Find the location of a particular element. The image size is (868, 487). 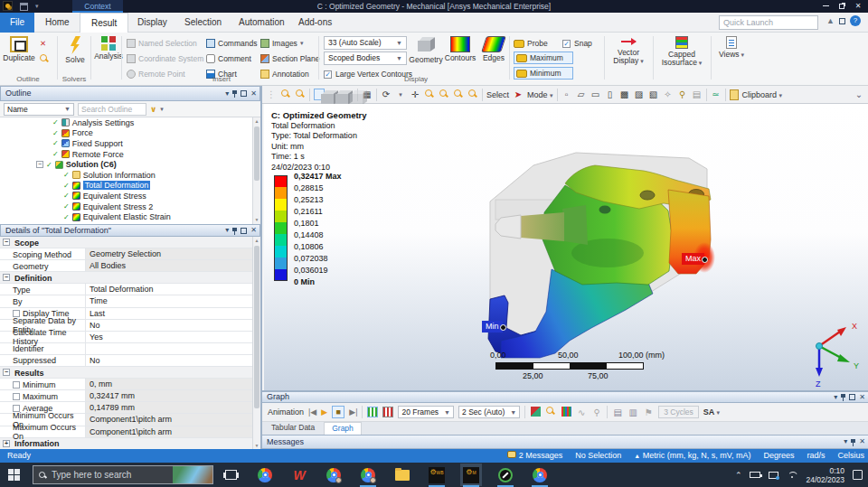

duplicate-button: Duplicate is located at coordinates (19, 49).